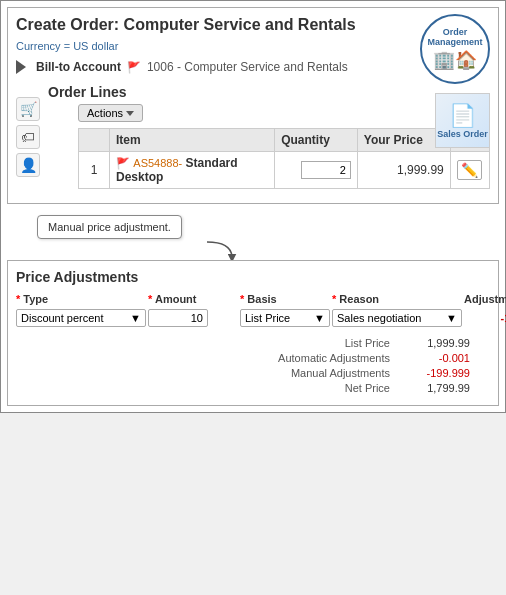 The height and width of the screenshot is (595, 506). I want to click on net-price-label: Net Price, so click(315, 388).